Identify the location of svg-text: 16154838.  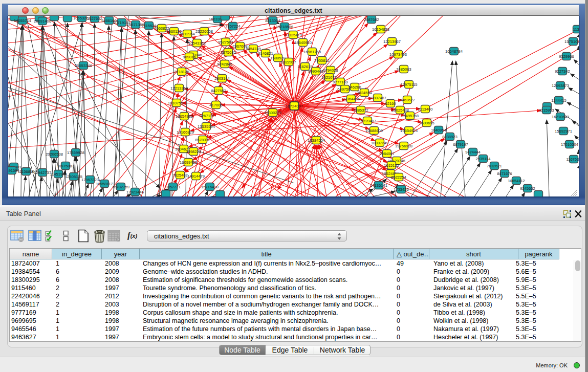
(381, 30).